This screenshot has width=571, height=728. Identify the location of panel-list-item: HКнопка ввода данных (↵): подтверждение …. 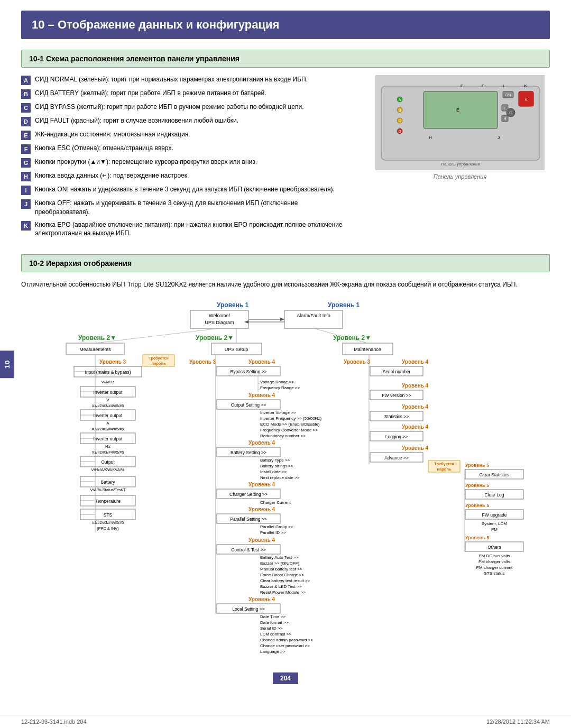
(188, 177).